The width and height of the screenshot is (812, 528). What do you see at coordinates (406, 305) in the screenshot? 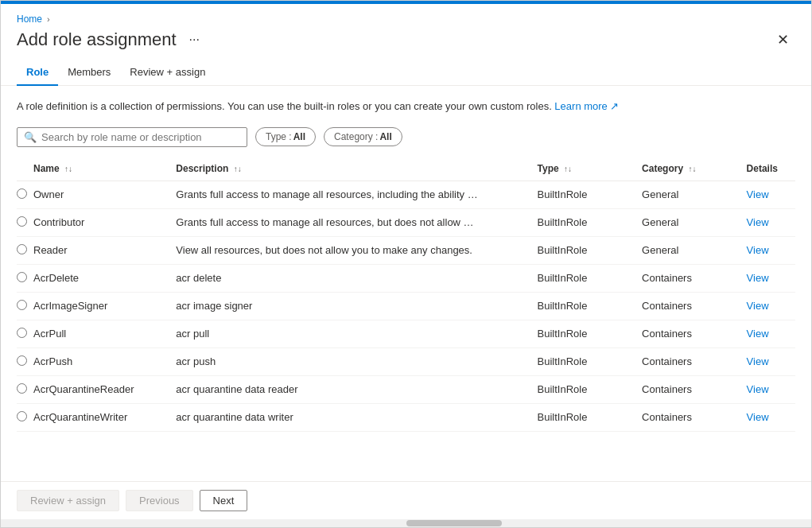
I see `table-row: AcrImageSigneracr image signerBuiltInRol…` at bounding box center [406, 305].